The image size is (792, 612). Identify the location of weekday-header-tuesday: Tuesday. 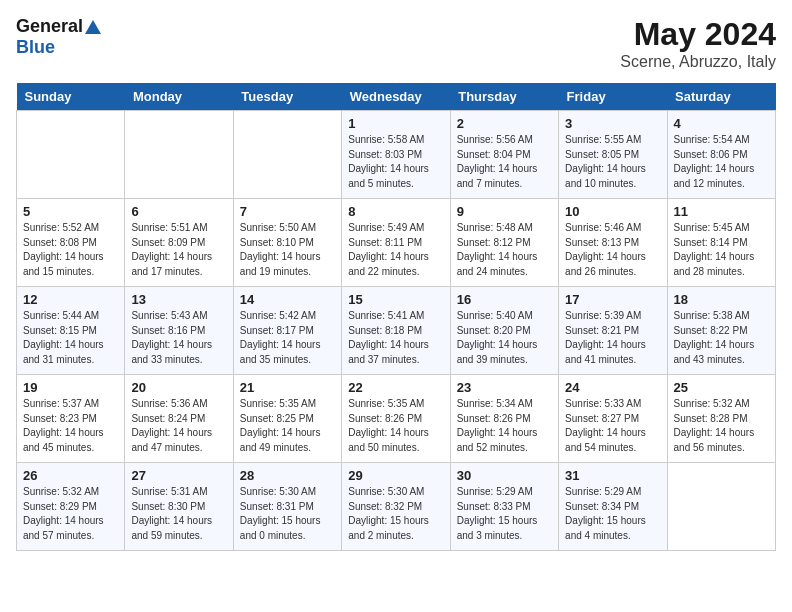
(287, 97).